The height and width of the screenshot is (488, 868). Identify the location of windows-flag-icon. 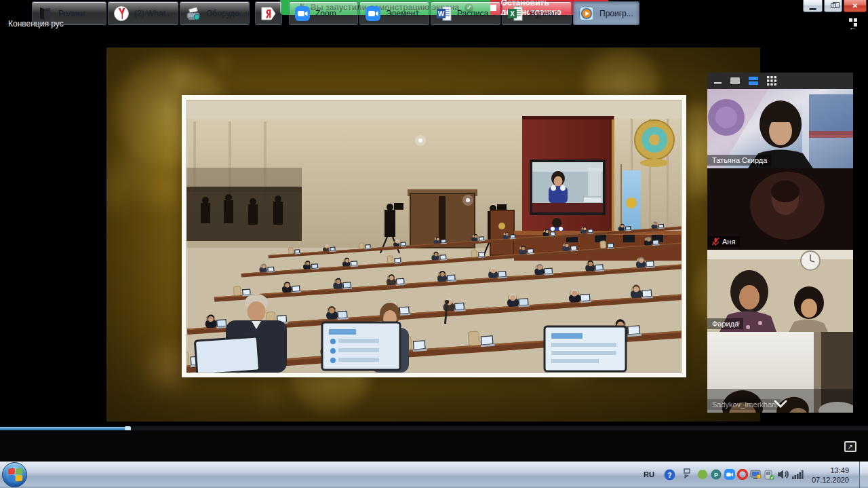
(12, 471).